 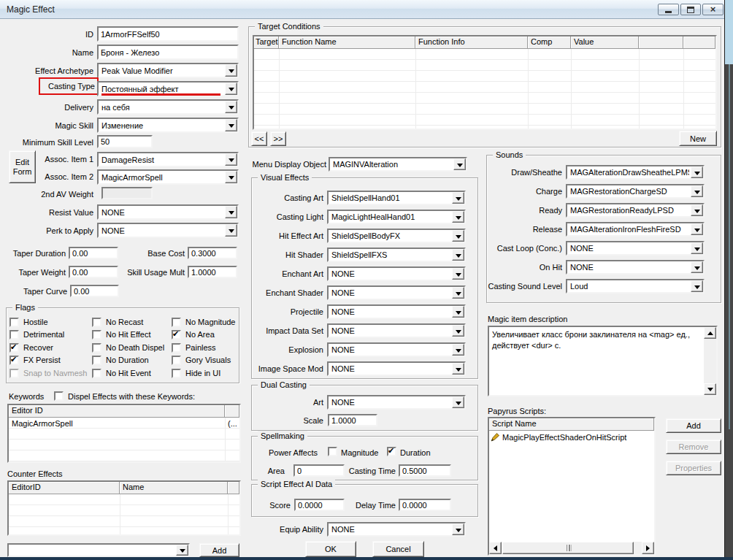 What do you see at coordinates (396, 402) in the screenshot?
I see `dual-art-dropdown: NONE` at bounding box center [396, 402].